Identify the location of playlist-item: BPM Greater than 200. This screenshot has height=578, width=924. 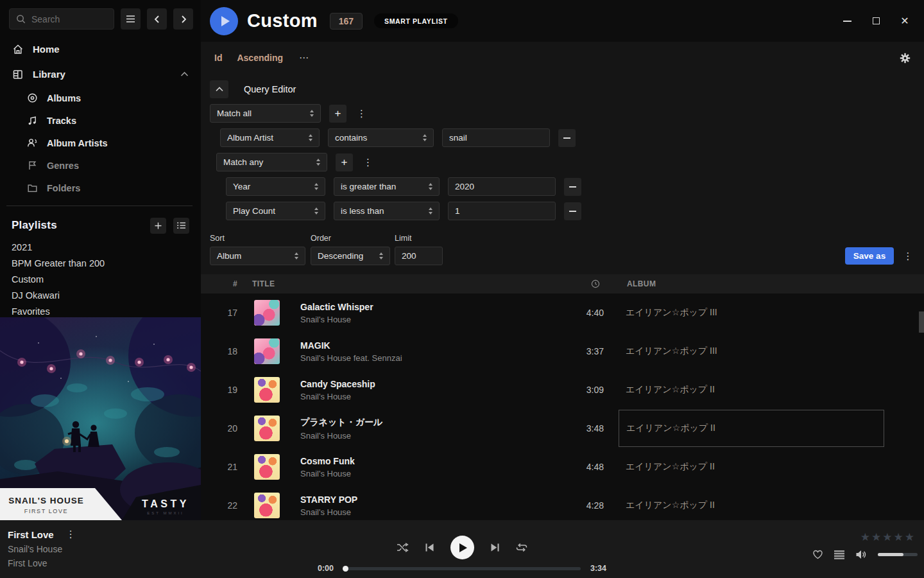
(100, 263).